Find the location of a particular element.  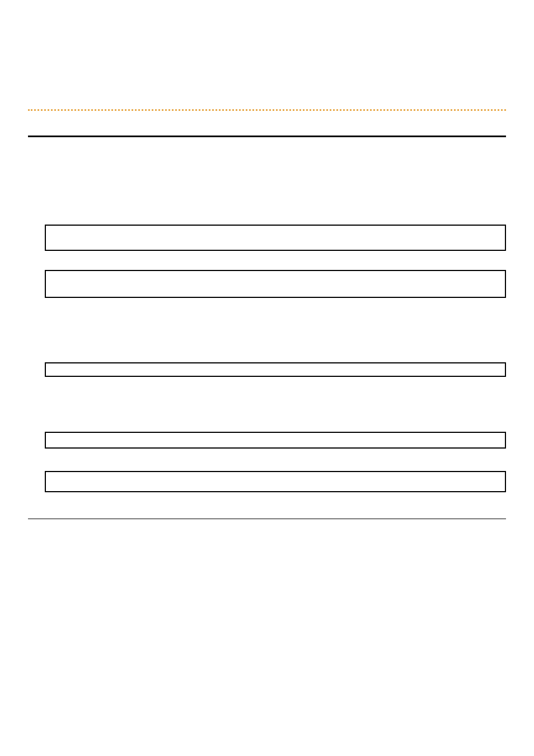

dotted-divider is located at coordinates (267, 110).